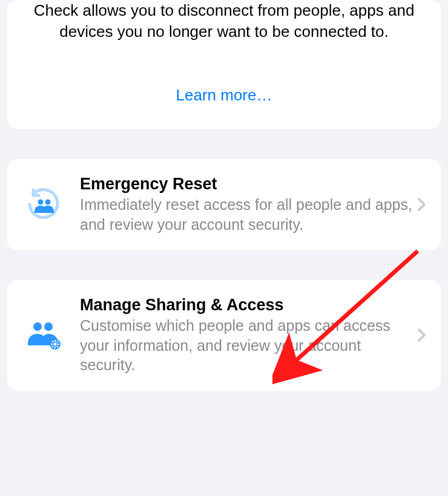 This screenshot has width=448, height=496. I want to click on intro-description: Check allows you to disconnect from peop…, so click(224, 21).